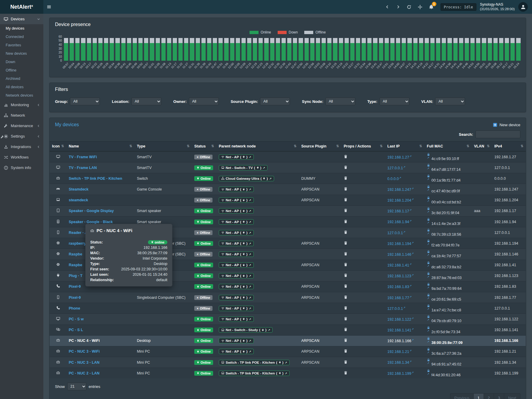  I want to click on last-ip-link: 192.168.1.83, so click(398, 287).